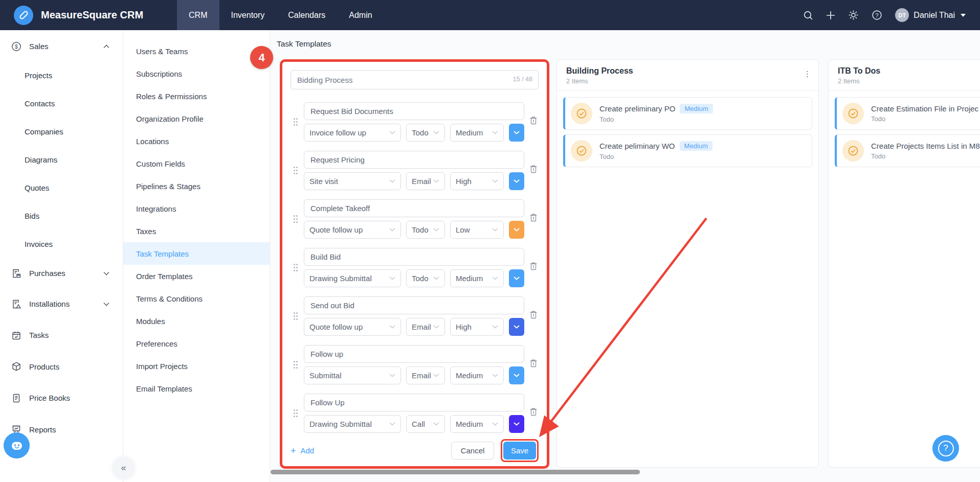 The image size is (980, 482). Describe the element at coordinates (196, 96) in the screenshot. I see `settings-item-roles-permissions: Roles & Permissions` at that location.